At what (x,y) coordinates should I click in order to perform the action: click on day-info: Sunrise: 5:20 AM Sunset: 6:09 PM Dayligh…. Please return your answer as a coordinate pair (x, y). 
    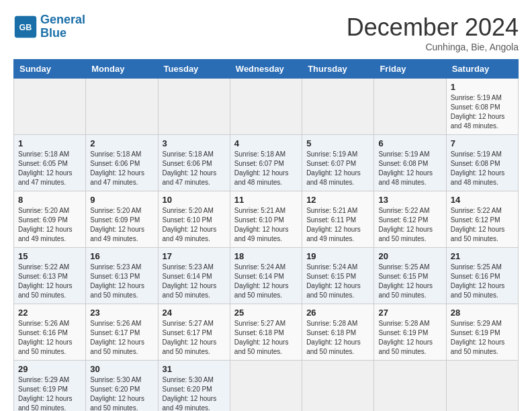
    Looking at the image, I should click on (122, 225).